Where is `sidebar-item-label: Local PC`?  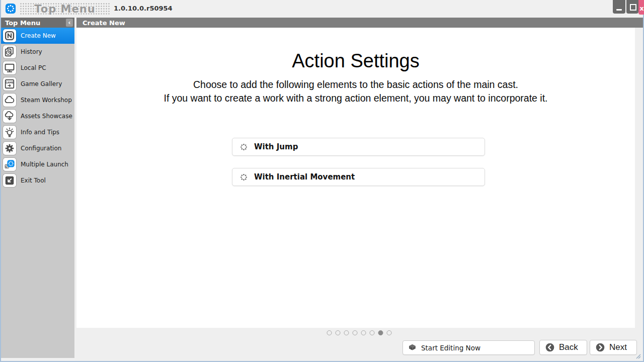 sidebar-item-label: Local PC is located at coordinates (33, 68).